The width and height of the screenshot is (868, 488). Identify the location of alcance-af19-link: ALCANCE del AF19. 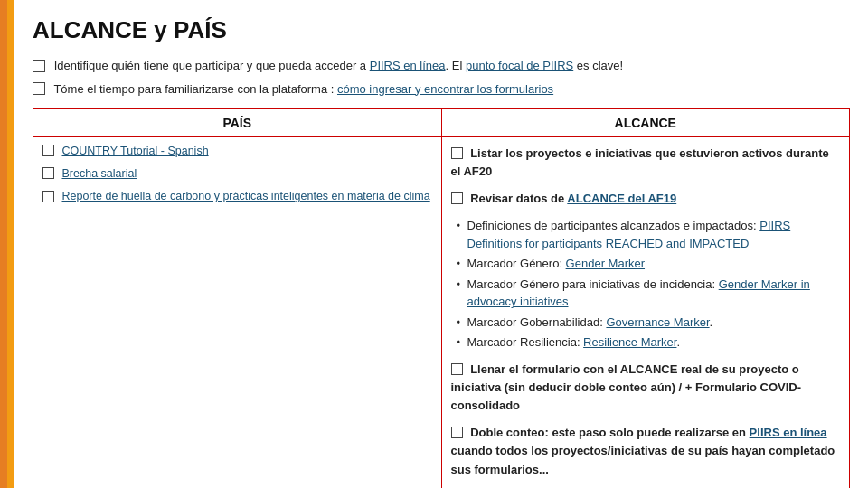
(622, 199).